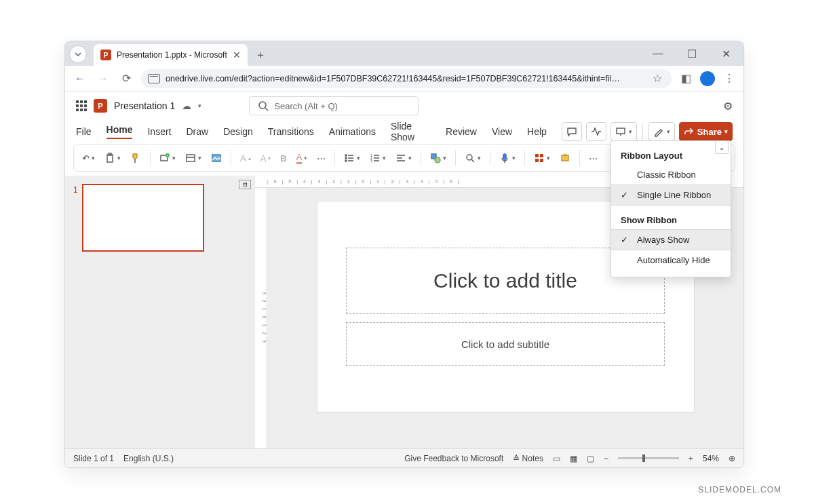 This screenshot has height=504, width=814. I want to click on status-bar: Slide 1 of 1 English (U.S.) Give Feedbac…, so click(404, 458).